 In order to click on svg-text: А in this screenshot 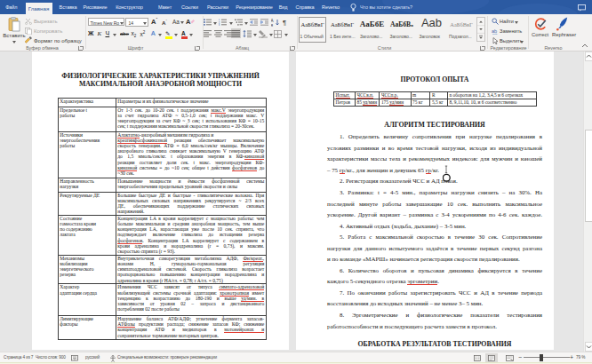, I will do `click(188, 21)`.